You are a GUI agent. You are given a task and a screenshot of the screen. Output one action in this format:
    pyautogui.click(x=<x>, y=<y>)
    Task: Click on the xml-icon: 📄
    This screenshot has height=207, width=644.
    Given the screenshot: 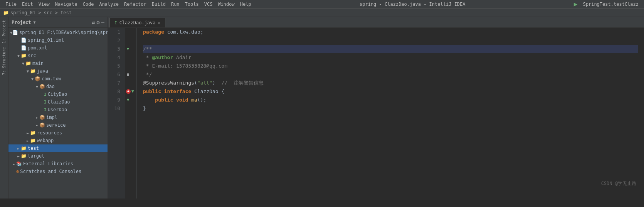 What is the action you would take?
    pyautogui.click(x=24, y=48)
    